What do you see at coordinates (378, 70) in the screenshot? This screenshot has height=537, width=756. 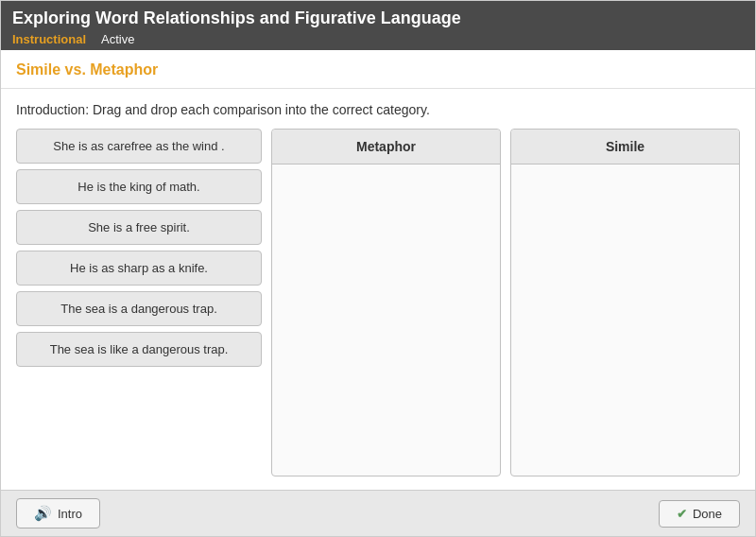 I see `section-title-bar: Simile vs. Metaphor` at bounding box center [378, 70].